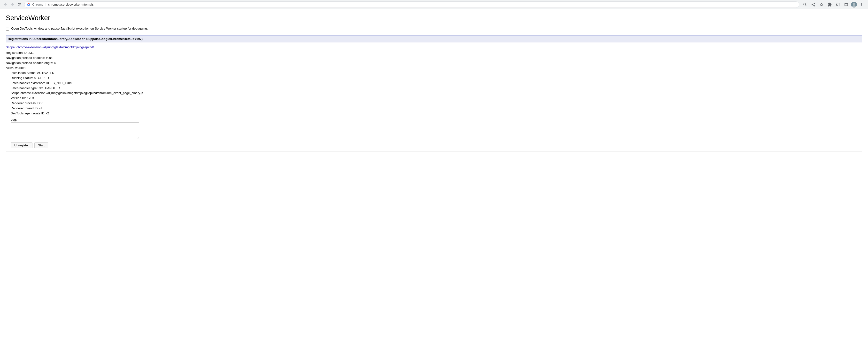 This screenshot has width=868, height=349. I want to click on nav-preload-enabled-line: Navigation preload enabled: false, so click(434, 58).